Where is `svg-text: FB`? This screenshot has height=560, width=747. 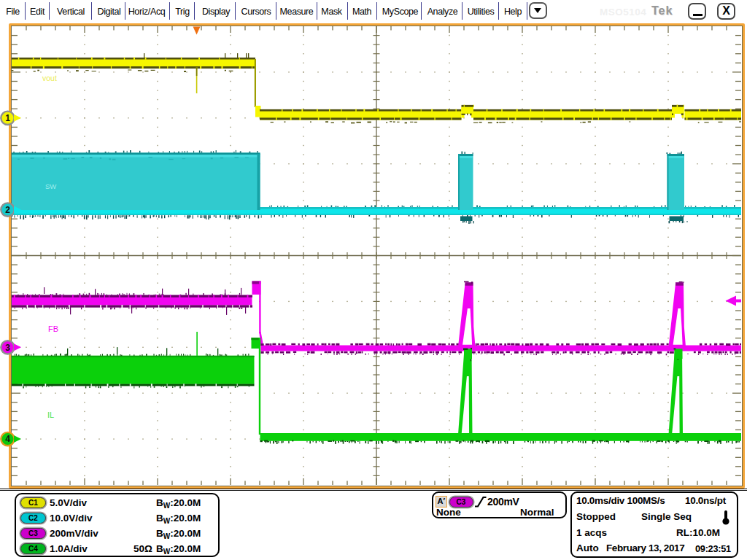
svg-text: FB is located at coordinates (53, 329).